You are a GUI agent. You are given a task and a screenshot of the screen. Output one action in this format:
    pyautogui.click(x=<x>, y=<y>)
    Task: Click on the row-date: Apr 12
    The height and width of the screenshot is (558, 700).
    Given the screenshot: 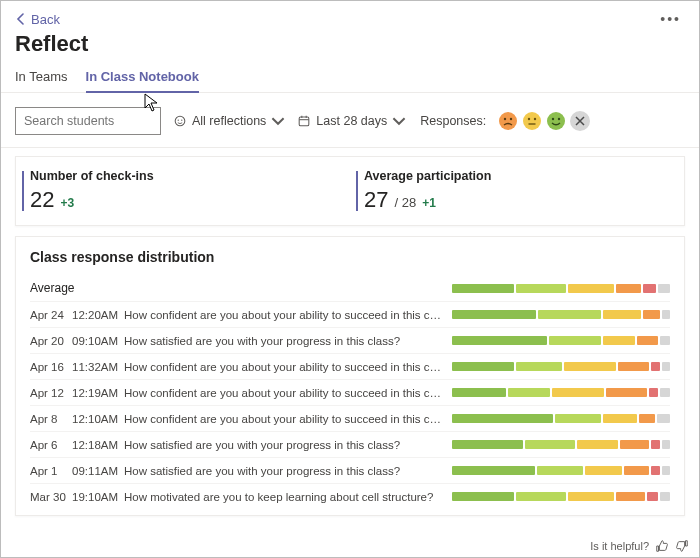 What is the action you would take?
    pyautogui.click(x=51, y=393)
    